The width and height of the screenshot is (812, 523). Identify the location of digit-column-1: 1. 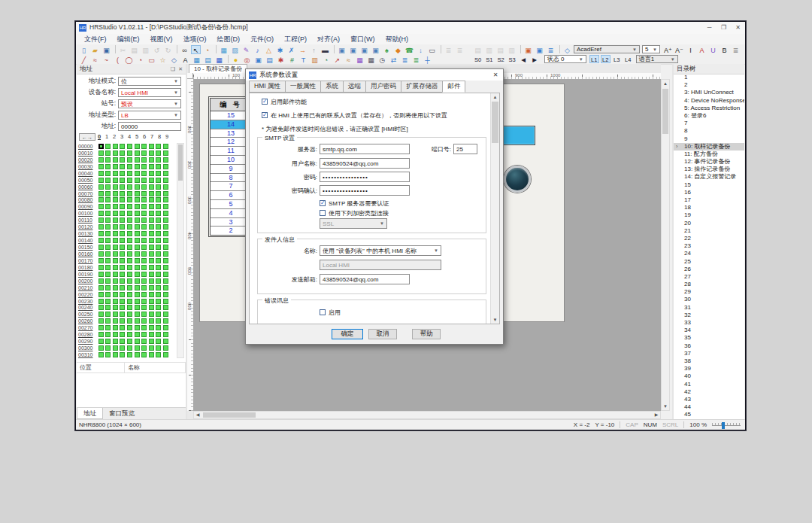
(107, 137).